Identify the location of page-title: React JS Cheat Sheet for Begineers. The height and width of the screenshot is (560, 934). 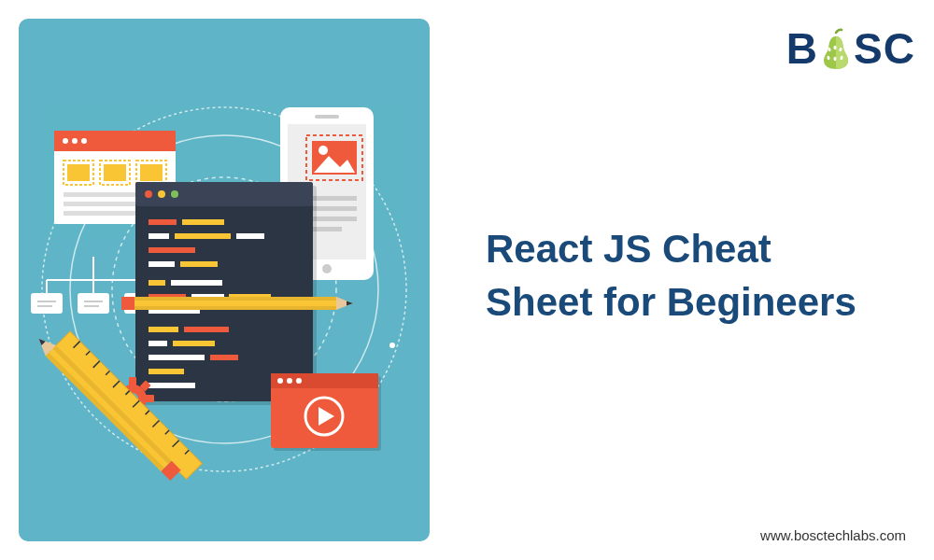
(686, 276).